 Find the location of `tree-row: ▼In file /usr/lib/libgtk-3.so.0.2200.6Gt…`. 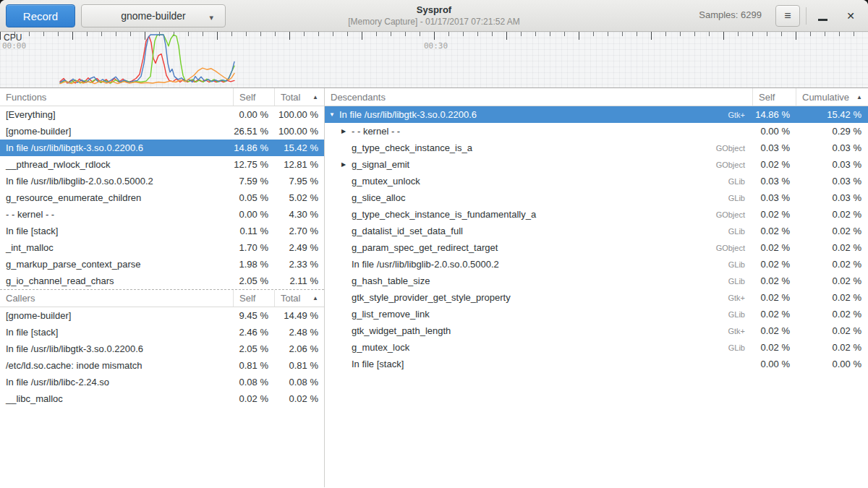

tree-row: ▼In file /usr/lib/libgtk-3.so.0.2200.6Gt… is located at coordinates (596, 114).